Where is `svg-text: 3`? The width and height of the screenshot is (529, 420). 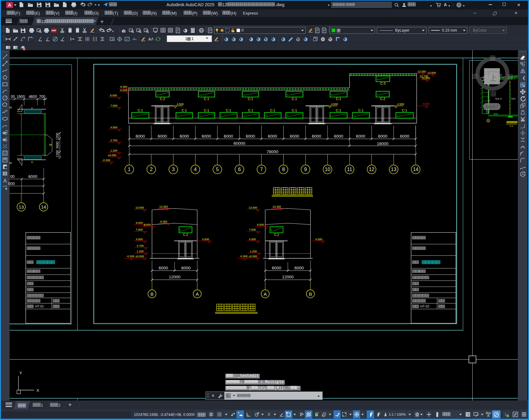 svg-text: 3 is located at coordinates (174, 169).